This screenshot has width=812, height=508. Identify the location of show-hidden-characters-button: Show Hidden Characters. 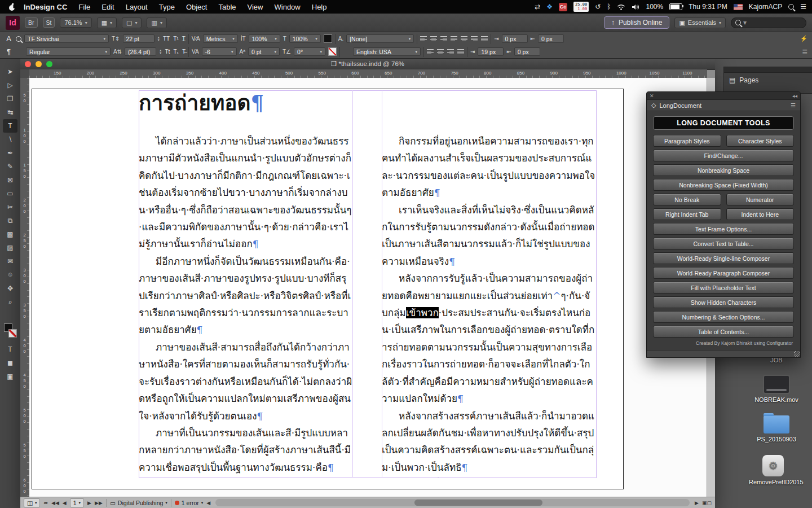
(723, 303).